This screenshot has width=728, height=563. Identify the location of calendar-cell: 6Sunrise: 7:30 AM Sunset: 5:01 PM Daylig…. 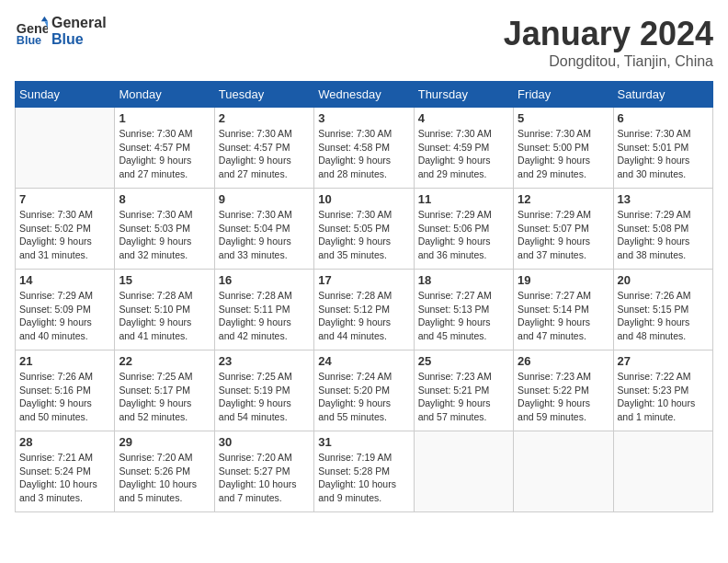
(663, 148).